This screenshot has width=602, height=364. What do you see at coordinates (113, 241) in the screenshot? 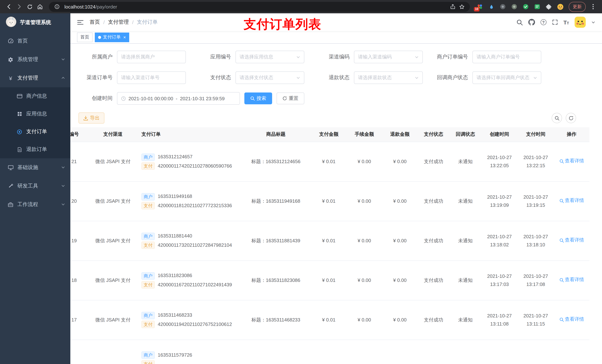
I see `cell-pay-channel: 微信 JSAPI 支付` at bounding box center [113, 241].